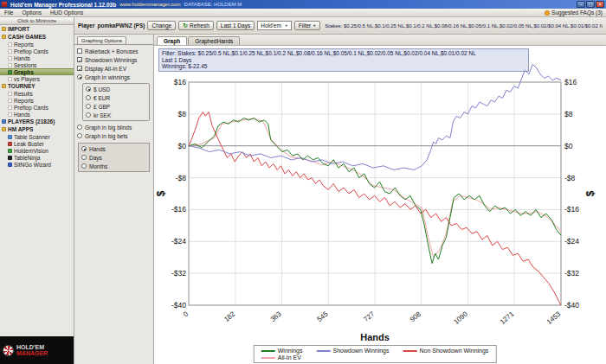 The width and height of the screenshot is (606, 364). I want to click on sidebar-item-label: Preflop Cards, so click(31, 52).